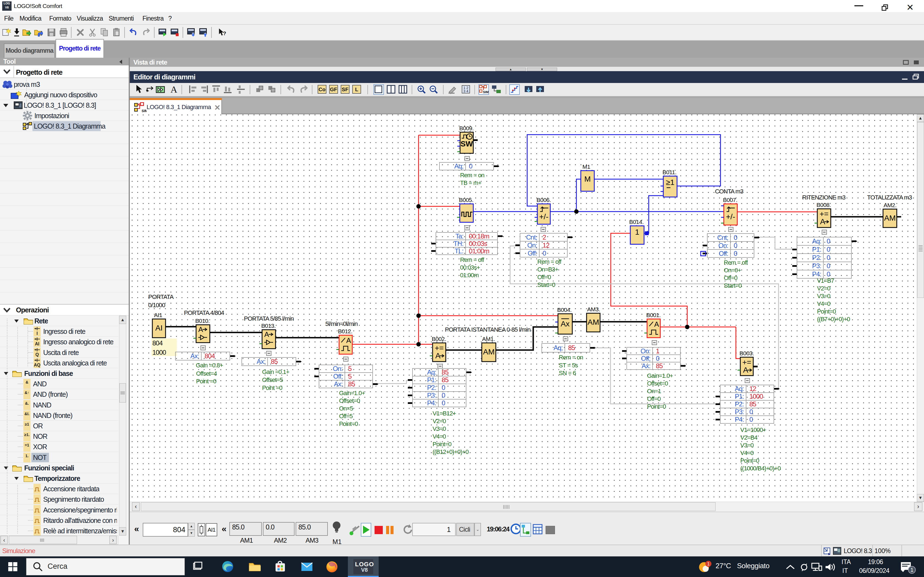 The image size is (924, 577). What do you see at coordinates (486, 92) in the screenshot?
I see `svg-text: SIM` at bounding box center [486, 92].